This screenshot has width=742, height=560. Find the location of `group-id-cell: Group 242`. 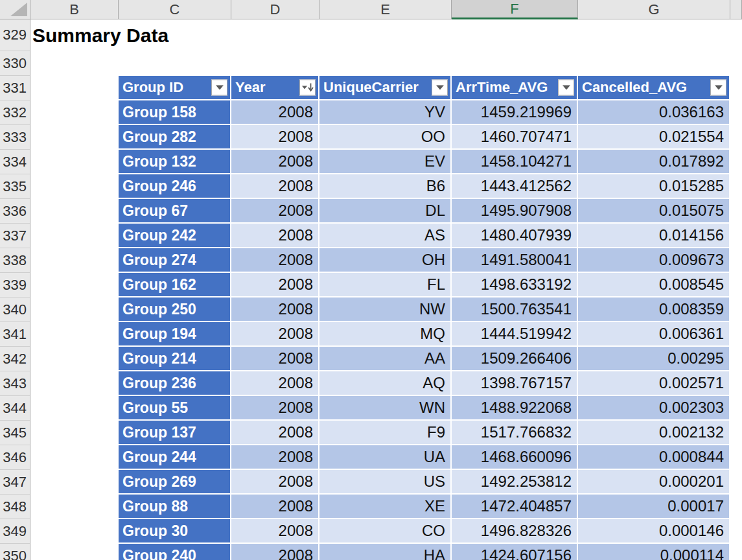

group-id-cell: Group 242 is located at coordinates (175, 236).